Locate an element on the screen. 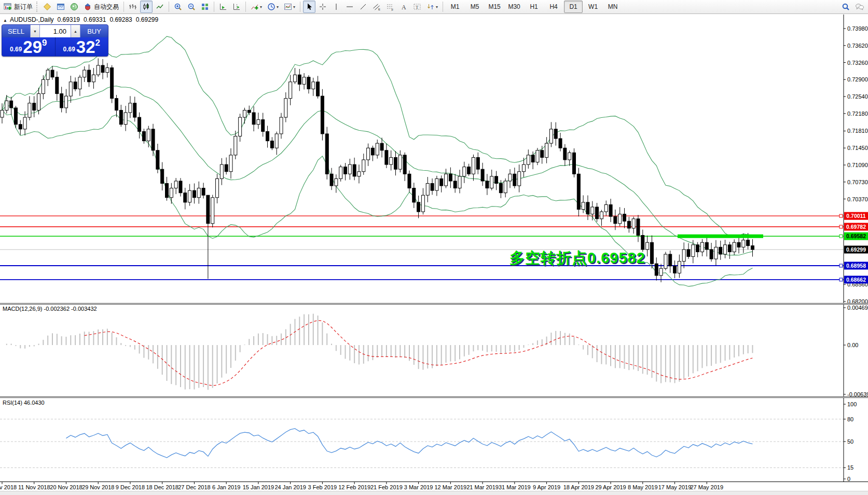 Image resolution: width=868 pixels, height=495 pixels. chart-bars-button is located at coordinates (133, 7).